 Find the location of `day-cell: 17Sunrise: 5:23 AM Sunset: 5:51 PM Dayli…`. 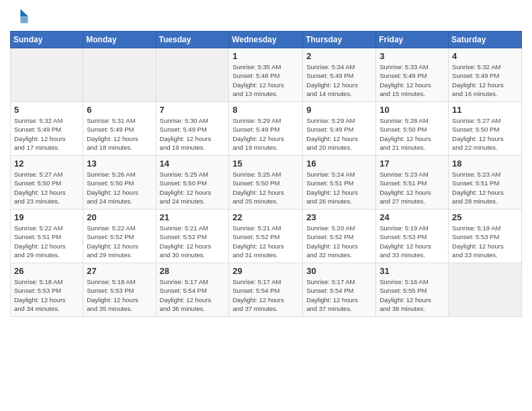

day-cell: 17Sunrise: 5:23 AM Sunset: 5:51 PM Dayli… is located at coordinates (412, 183).